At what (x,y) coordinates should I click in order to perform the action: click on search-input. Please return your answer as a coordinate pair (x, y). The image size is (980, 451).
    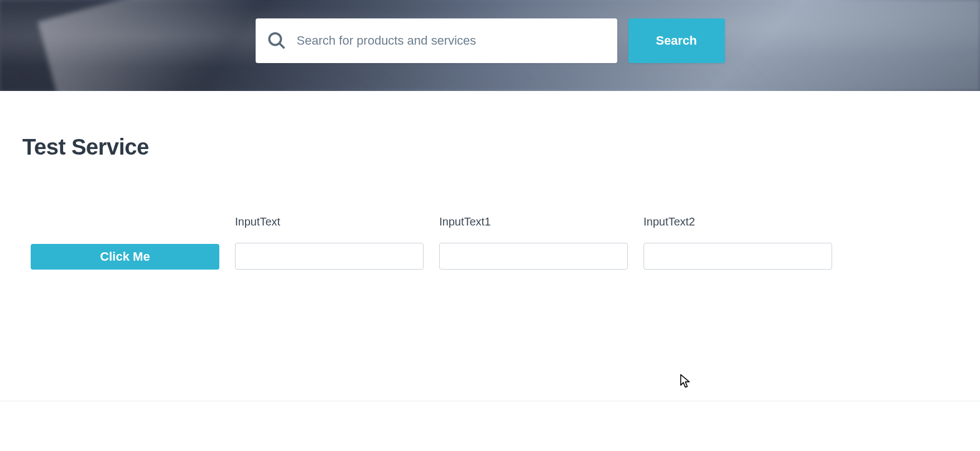
    Looking at the image, I should click on (451, 41).